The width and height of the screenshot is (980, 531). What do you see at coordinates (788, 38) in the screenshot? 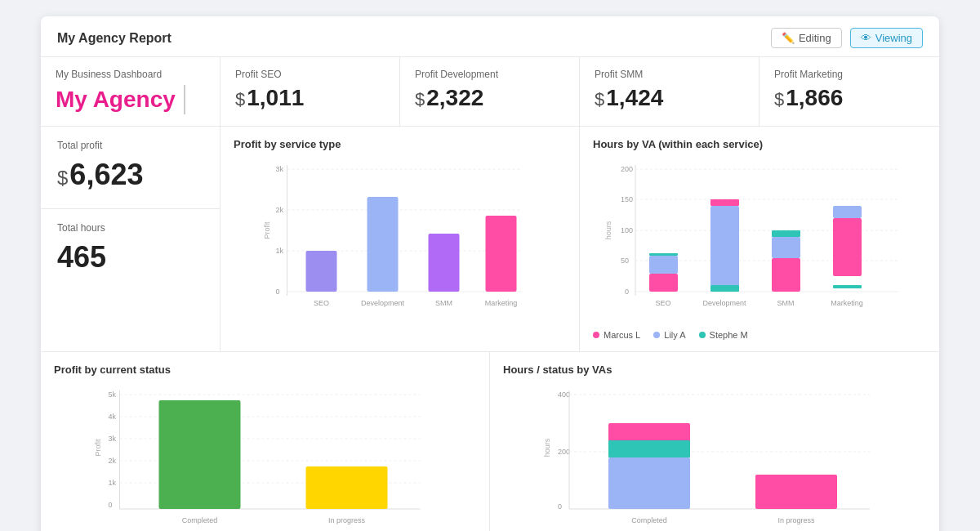
I see `edit-icon: ✏️` at bounding box center [788, 38].